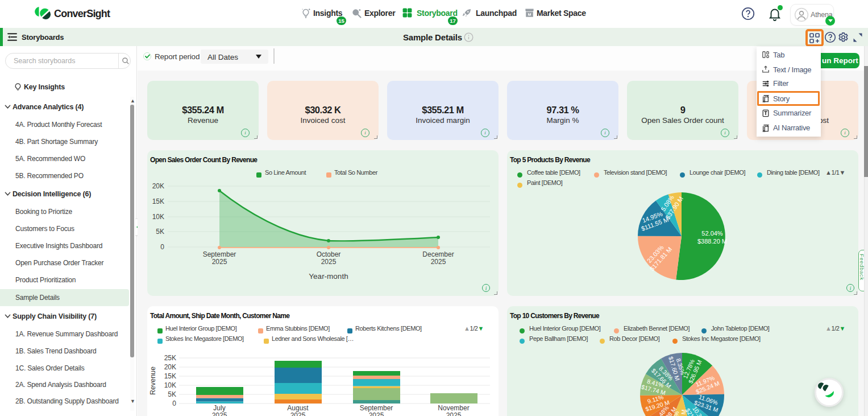  Describe the element at coordinates (438, 254) in the screenshot. I see `svg-text: December` at that location.